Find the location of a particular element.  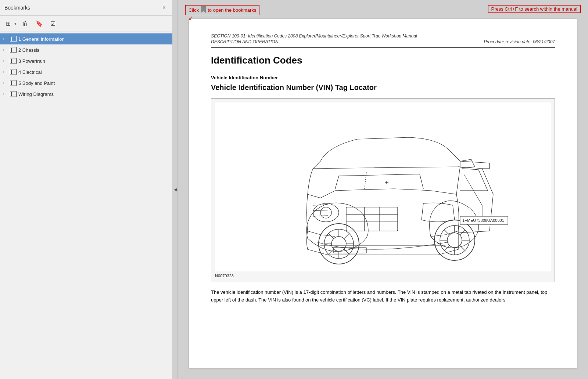

dropdown-arrow-icon: ▼ is located at coordinates (15, 24).